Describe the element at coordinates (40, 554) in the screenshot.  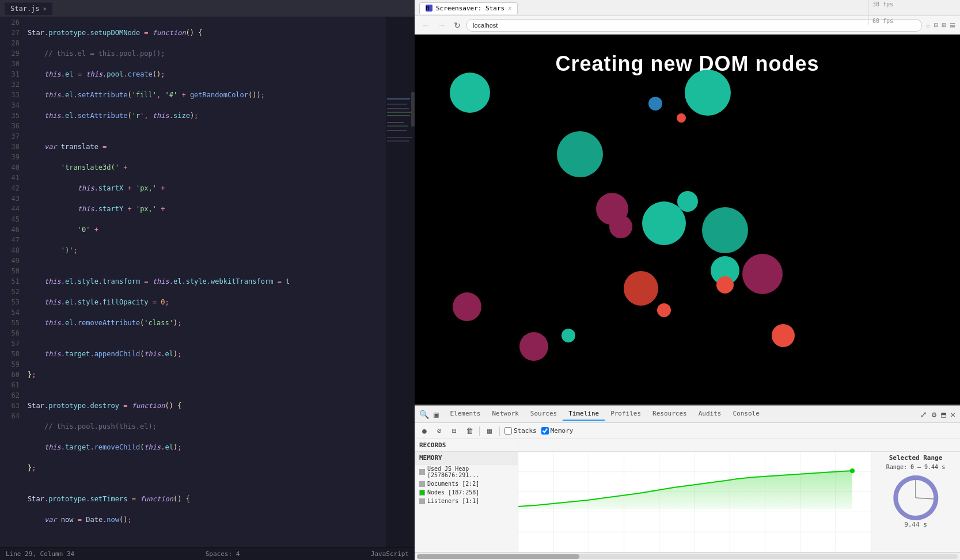
I see `editor-position: Line 29, Column 34` at that location.